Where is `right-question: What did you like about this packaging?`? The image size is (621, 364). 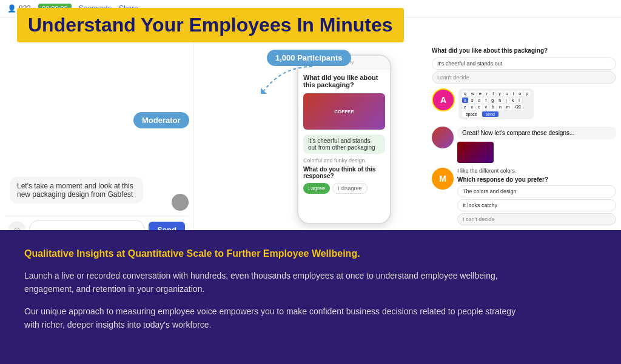
right-question: What did you like about this packaging? is located at coordinates (524, 51).